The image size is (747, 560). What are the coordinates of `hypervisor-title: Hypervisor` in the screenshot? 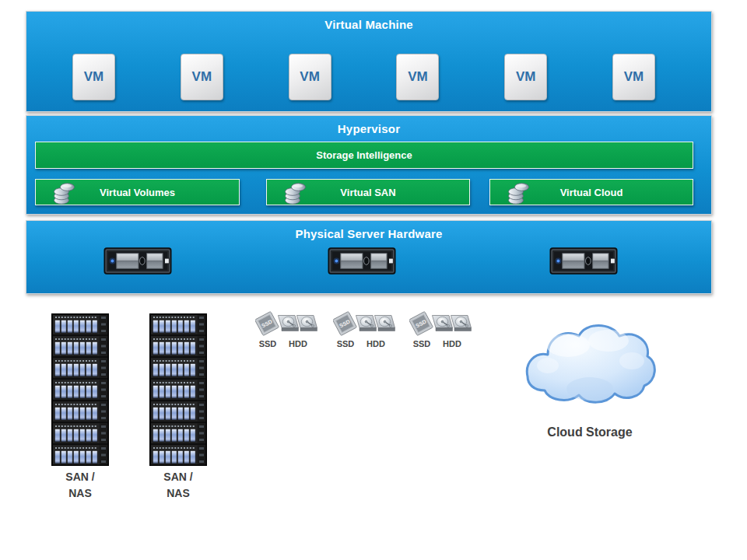 It's located at (369, 126).